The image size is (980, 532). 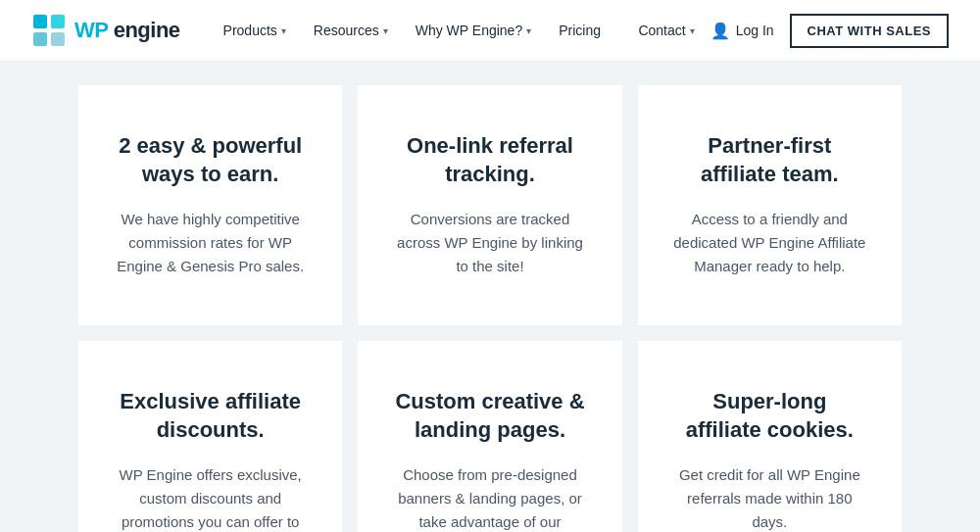 I want to click on card-title: Super-long affiliate cookies., so click(x=770, y=415).